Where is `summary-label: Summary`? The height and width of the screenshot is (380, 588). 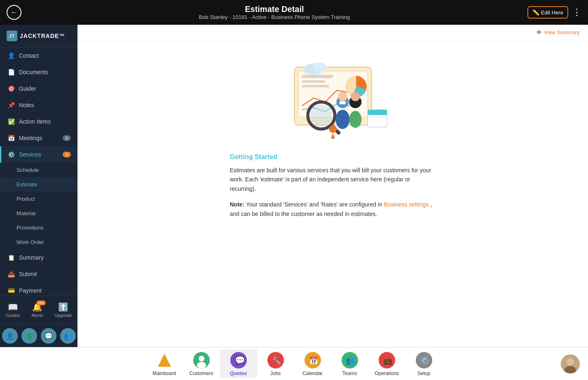
summary-label: Summary is located at coordinates (31, 258).